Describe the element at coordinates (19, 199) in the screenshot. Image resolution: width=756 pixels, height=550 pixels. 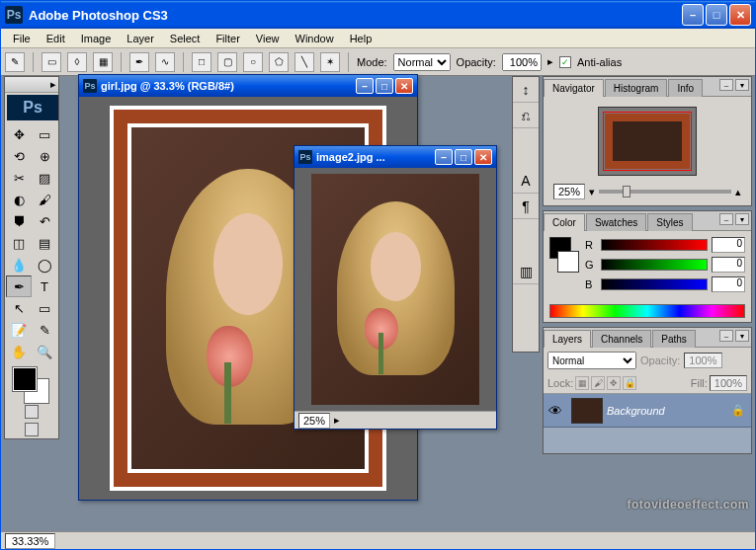
I see `heal-tool: ◐` at that location.